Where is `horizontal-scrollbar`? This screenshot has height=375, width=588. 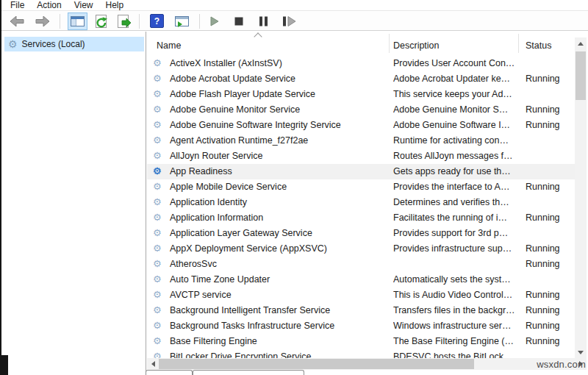
horizontal-scrollbar is located at coordinates (367, 364).